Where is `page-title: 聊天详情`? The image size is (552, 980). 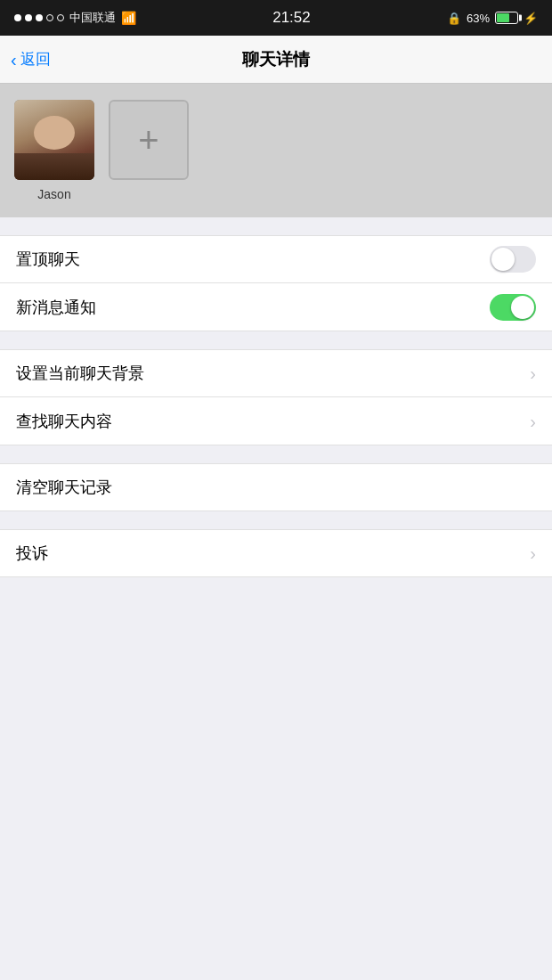 page-title: 聊天详情 is located at coordinates (276, 60).